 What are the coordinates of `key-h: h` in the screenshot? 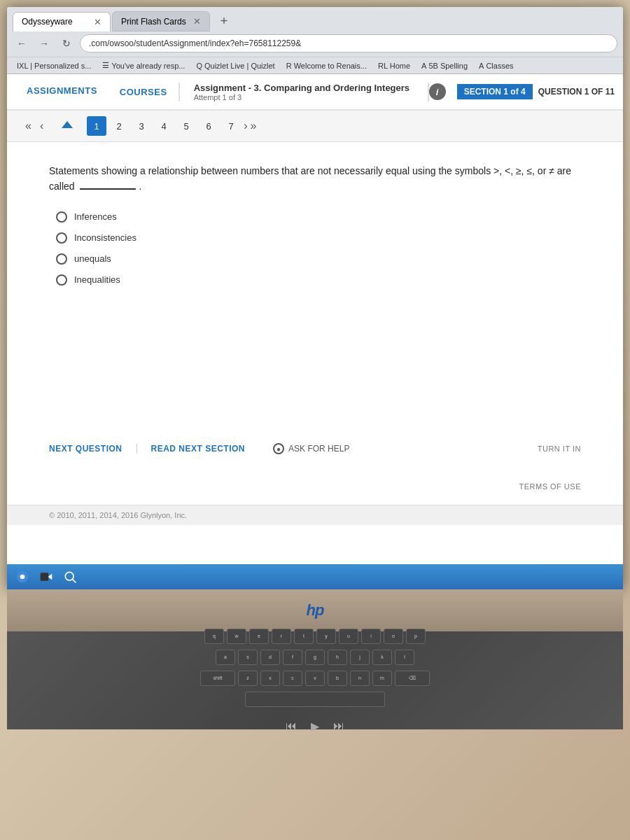 It's located at (337, 657).